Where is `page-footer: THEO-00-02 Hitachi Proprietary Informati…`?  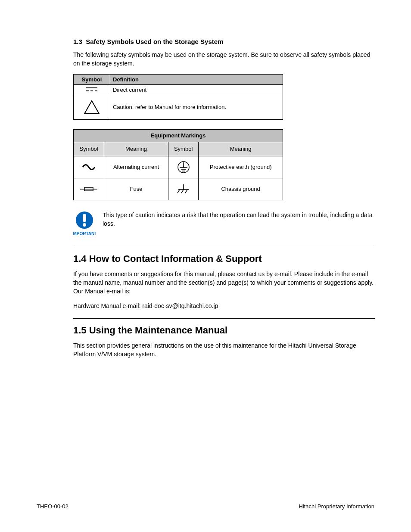 page-footer: THEO-00-02 Hitachi Proprietary Informati… is located at coordinates (206, 507).